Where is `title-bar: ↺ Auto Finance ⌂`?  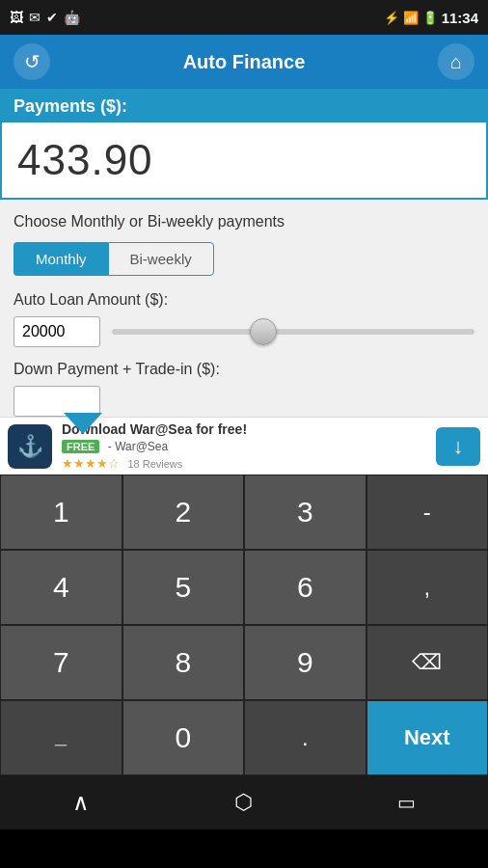 title-bar: ↺ Auto Finance ⌂ is located at coordinates (244, 62).